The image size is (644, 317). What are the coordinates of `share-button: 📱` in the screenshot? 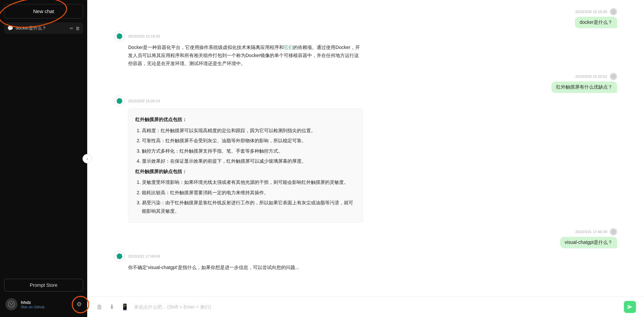 It's located at (125, 307).